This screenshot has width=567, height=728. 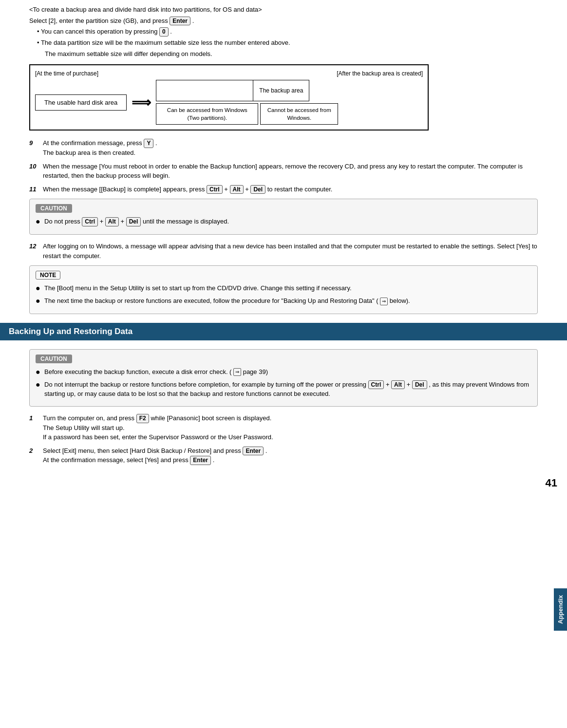 What do you see at coordinates (207, 114) in the screenshot?
I see `access-windows: Can be accessed from Windows (Two partit…` at bounding box center [207, 114].